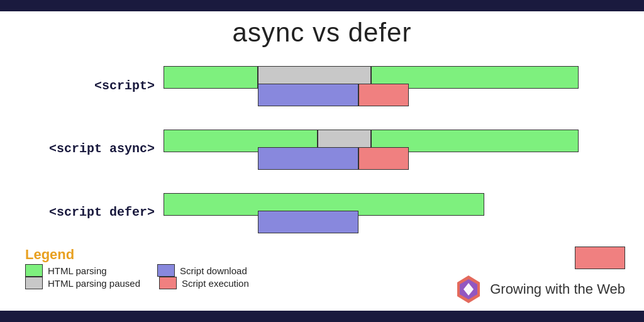  I want to click on bottom-bar, so click(322, 316).